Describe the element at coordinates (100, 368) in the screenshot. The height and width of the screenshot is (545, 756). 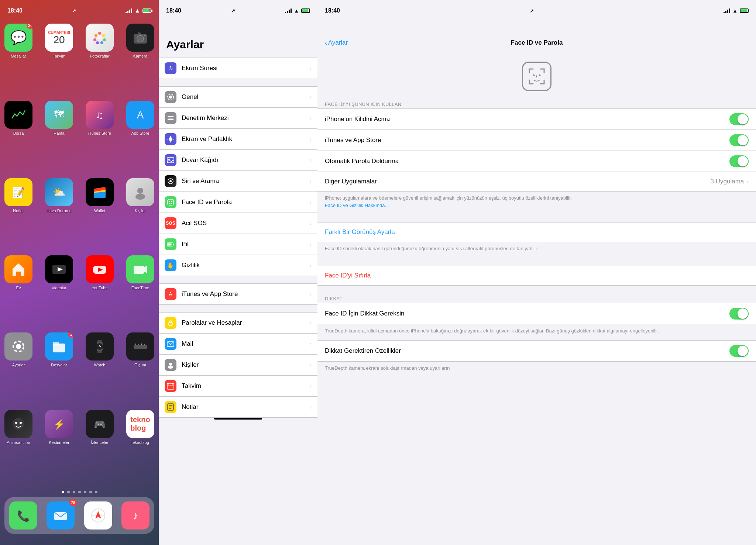
I see `app-watch: Watch` at that location.